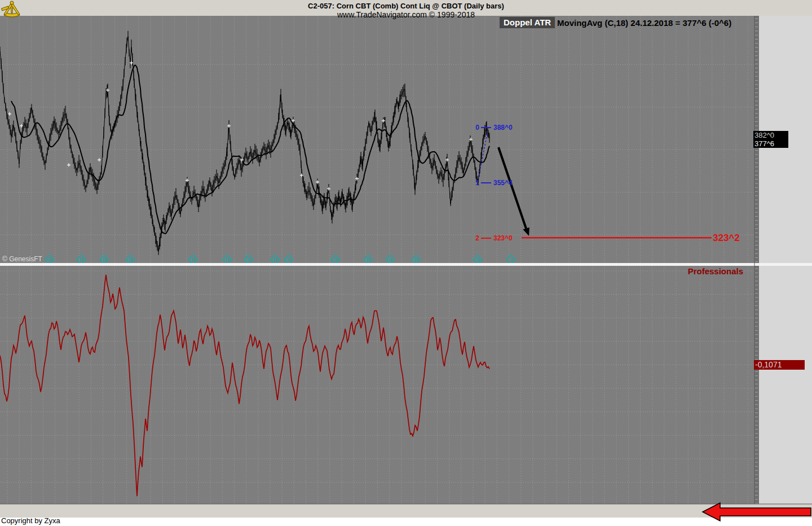 The height and width of the screenshot is (526, 812). Describe the element at coordinates (12, 9) in the screenshot. I see `sextant-logo-icon` at that location.